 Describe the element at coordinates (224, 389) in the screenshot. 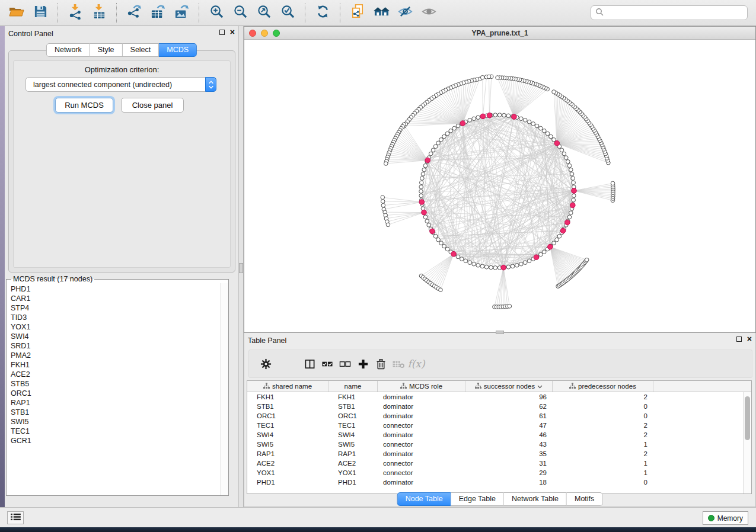

I see `result-list-scrollbar` at that location.